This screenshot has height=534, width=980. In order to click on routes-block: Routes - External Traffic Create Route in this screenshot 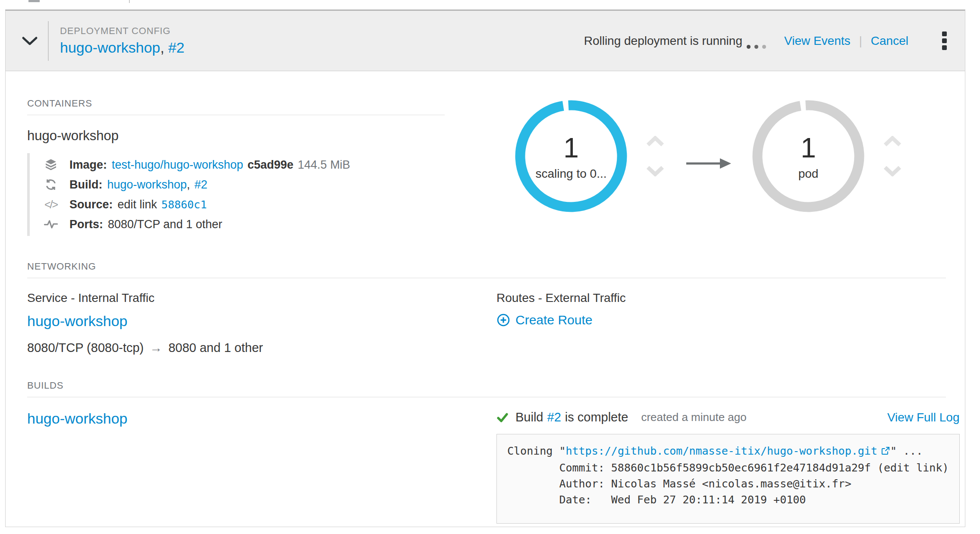, I will do `click(721, 323)`.